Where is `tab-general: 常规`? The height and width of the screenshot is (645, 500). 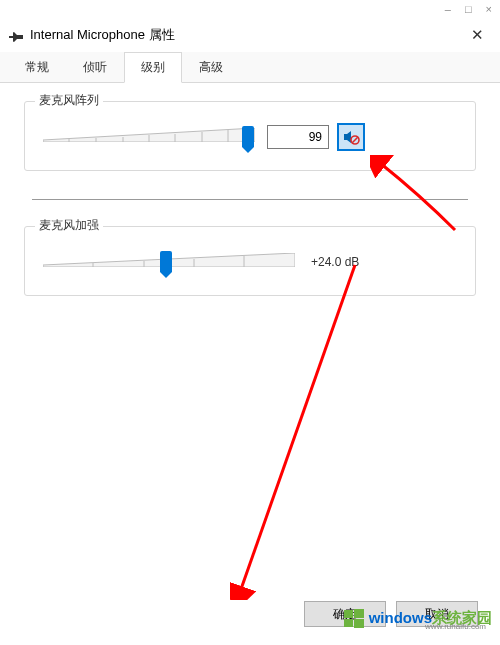 tab-general: 常规 is located at coordinates (37, 68).